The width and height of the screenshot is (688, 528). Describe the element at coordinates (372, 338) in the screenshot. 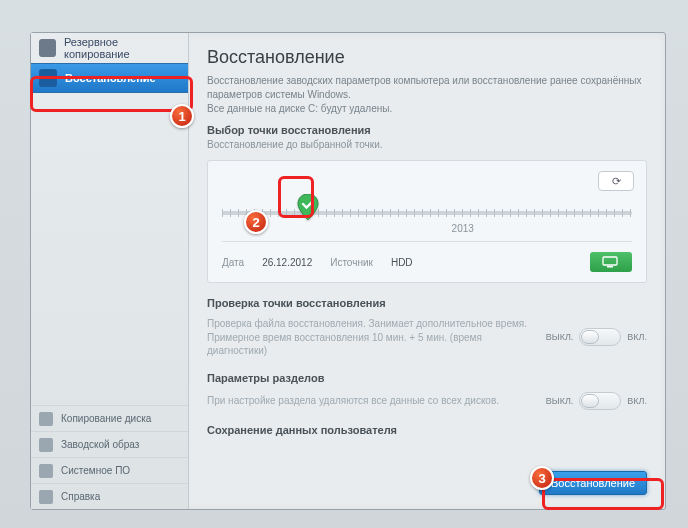

I see `check-desc: Проверка файла восстановления. Занимает …` at that location.